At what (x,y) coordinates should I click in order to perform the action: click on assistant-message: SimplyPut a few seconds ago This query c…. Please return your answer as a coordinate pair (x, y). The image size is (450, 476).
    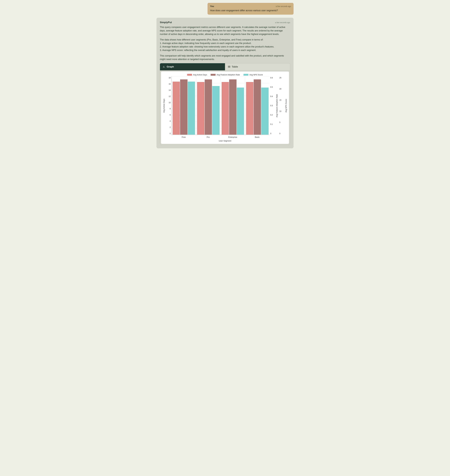
    Looking at the image, I should click on (225, 83).